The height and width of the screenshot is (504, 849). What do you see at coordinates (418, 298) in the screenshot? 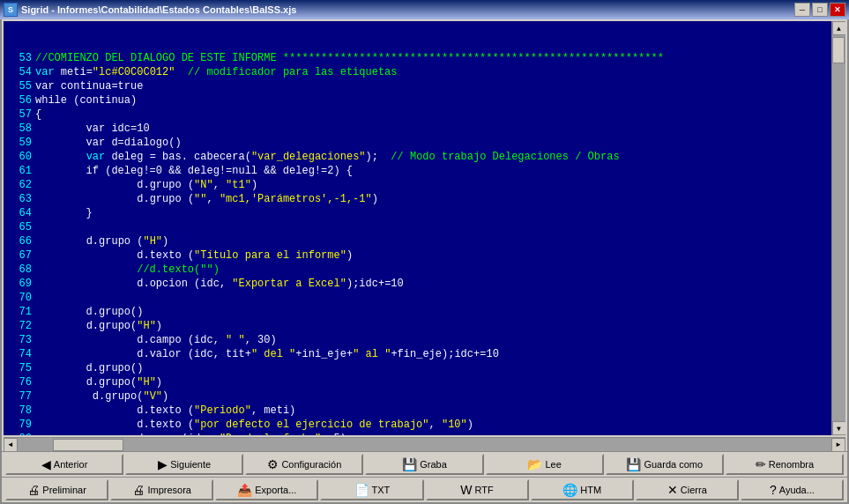
I see `table-row: 70` at bounding box center [418, 298].